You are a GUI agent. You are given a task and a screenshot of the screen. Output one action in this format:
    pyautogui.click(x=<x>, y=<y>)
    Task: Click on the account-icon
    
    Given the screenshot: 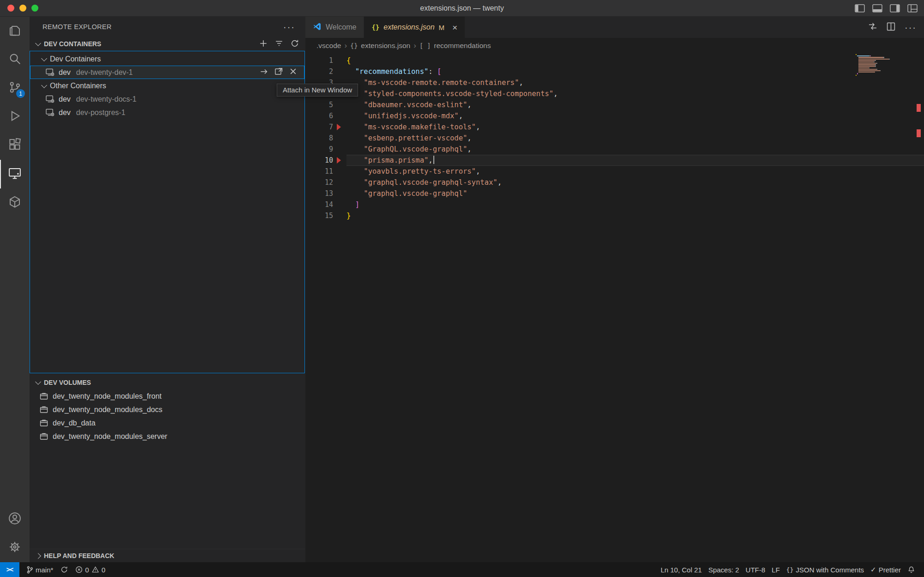 What is the action you would take?
    pyautogui.click(x=15, y=519)
    